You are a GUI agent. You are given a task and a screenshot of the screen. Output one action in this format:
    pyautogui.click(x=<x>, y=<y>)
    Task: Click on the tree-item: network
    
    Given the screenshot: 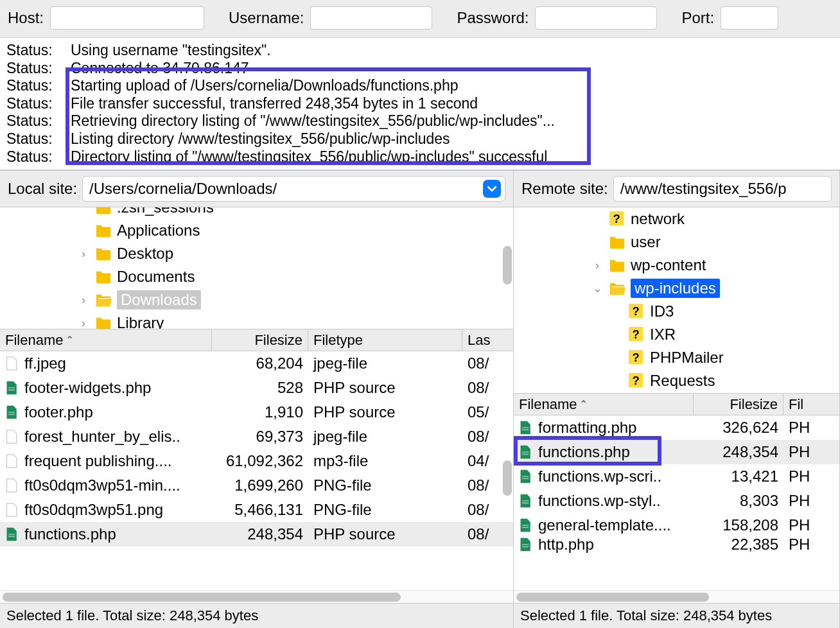 What is the action you would take?
    pyautogui.click(x=677, y=219)
    